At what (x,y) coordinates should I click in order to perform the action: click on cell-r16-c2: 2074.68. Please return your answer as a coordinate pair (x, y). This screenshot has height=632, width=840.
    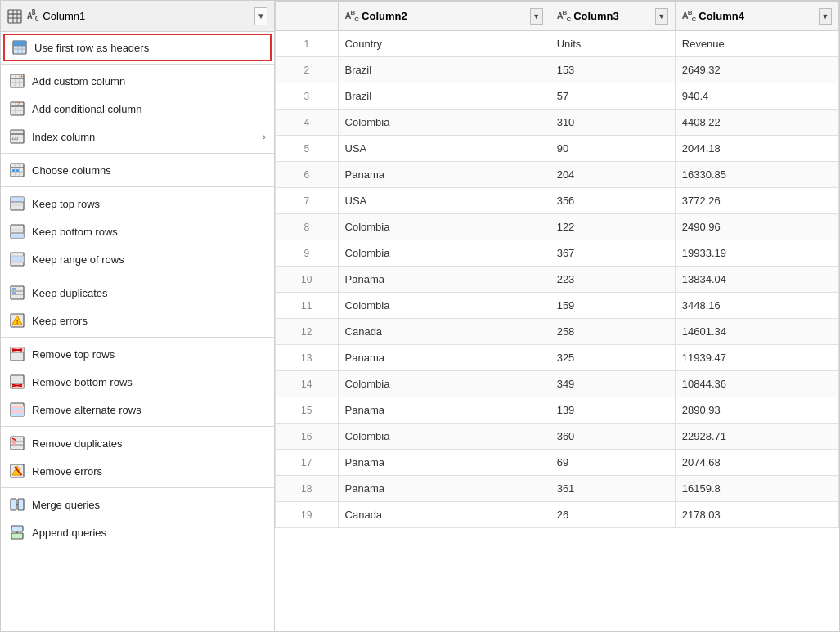
    Looking at the image, I should click on (757, 463).